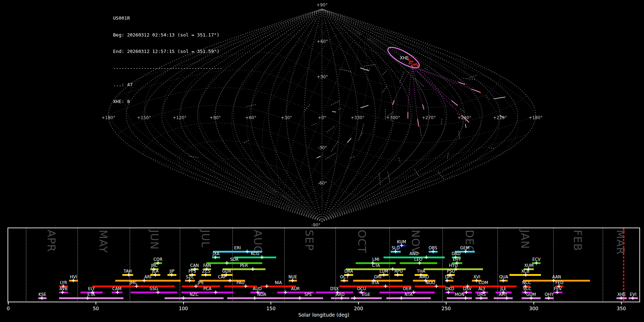  I want to click on axis-tick-label: 300, so click(534, 308).